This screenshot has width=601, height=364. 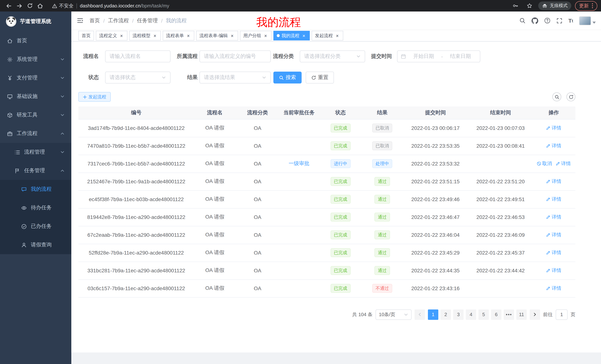 I want to click on cell-id: 7470a810-7b9b-11ec-b5b7-acde48001122, so click(x=136, y=146).